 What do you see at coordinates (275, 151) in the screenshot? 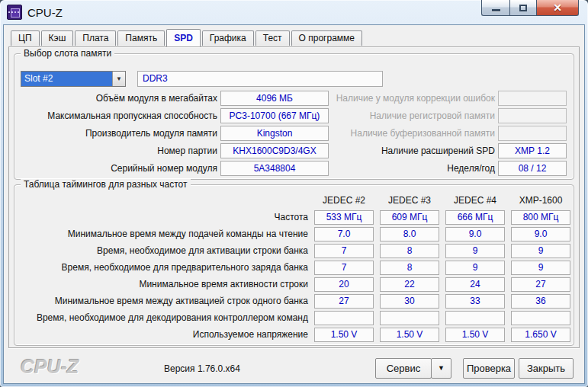
I see `info-value-field: KHX1600C9D3/4GX` at bounding box center [275, 151].